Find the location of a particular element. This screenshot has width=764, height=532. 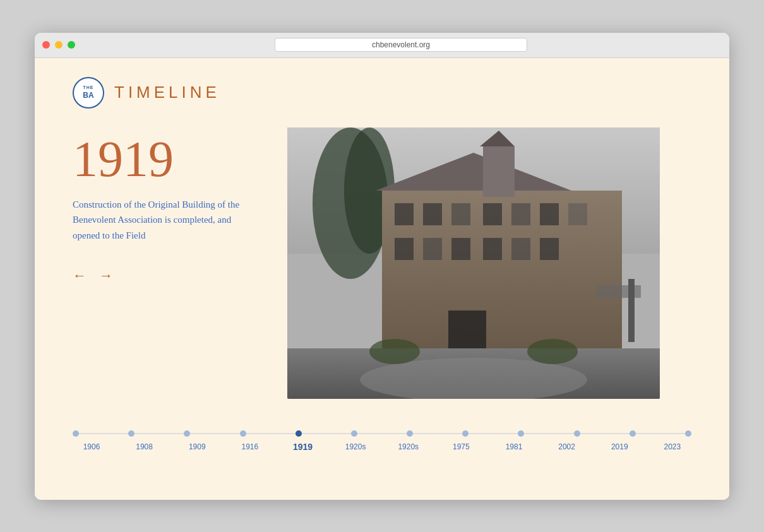

timeline-dot-2019 is located at coordinates (633, 434).